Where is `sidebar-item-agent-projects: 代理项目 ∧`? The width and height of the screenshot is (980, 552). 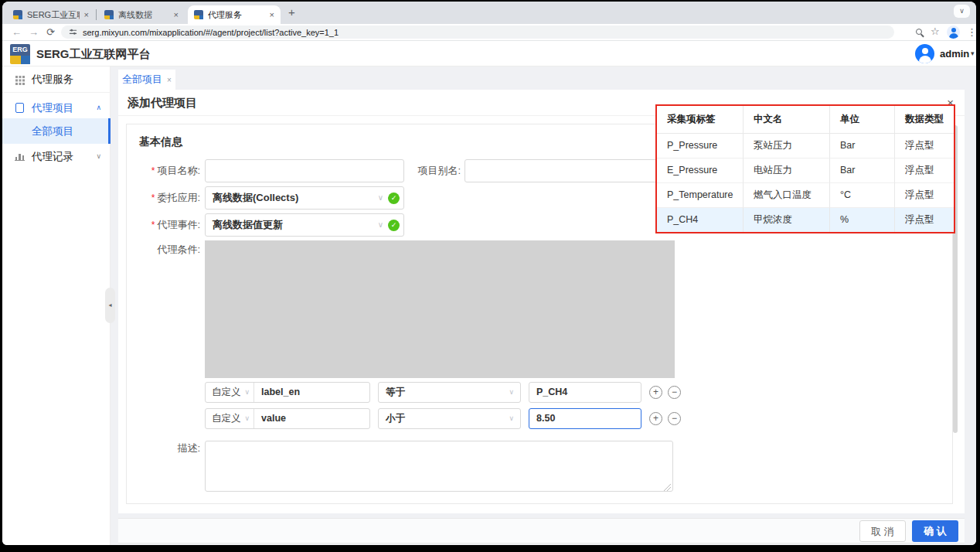 sidebar-item-agent-projects: 代理项目 ∧ is located at coordinates (56, 108).